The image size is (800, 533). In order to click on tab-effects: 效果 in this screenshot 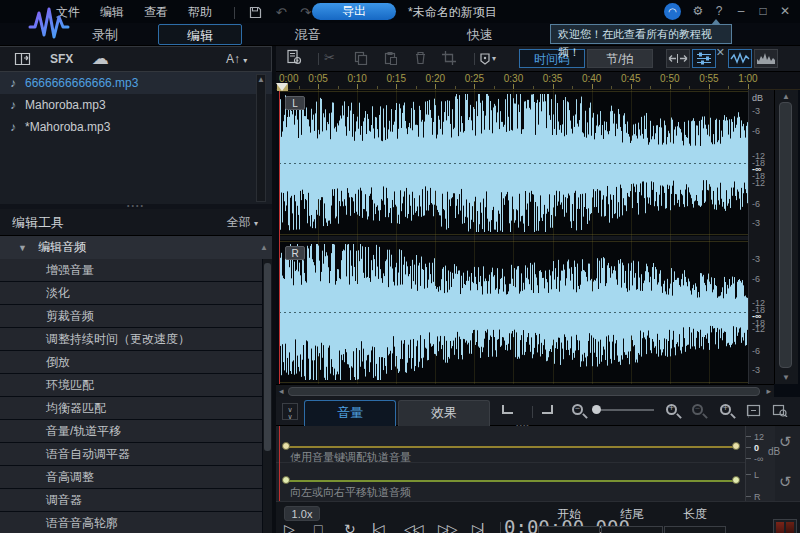, I will do `click(444, 413)`.